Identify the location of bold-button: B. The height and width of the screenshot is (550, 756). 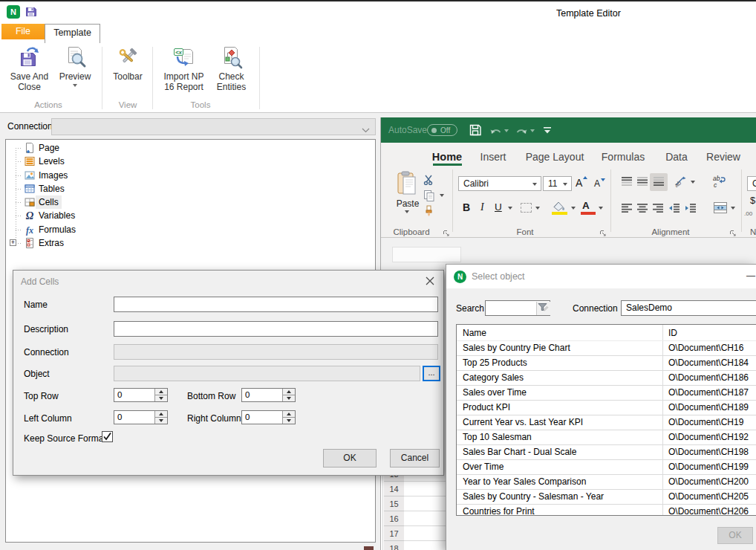
(466, 207).